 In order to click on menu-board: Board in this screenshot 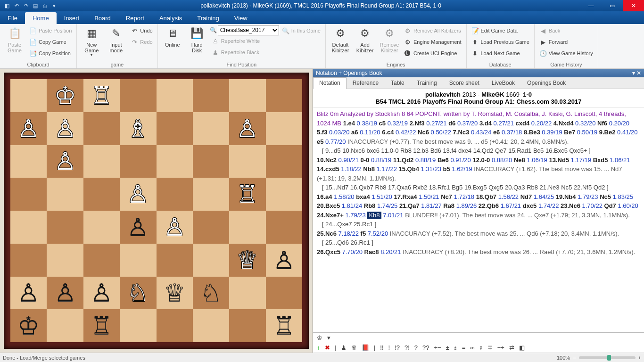, I will do `click(103, 18)`.